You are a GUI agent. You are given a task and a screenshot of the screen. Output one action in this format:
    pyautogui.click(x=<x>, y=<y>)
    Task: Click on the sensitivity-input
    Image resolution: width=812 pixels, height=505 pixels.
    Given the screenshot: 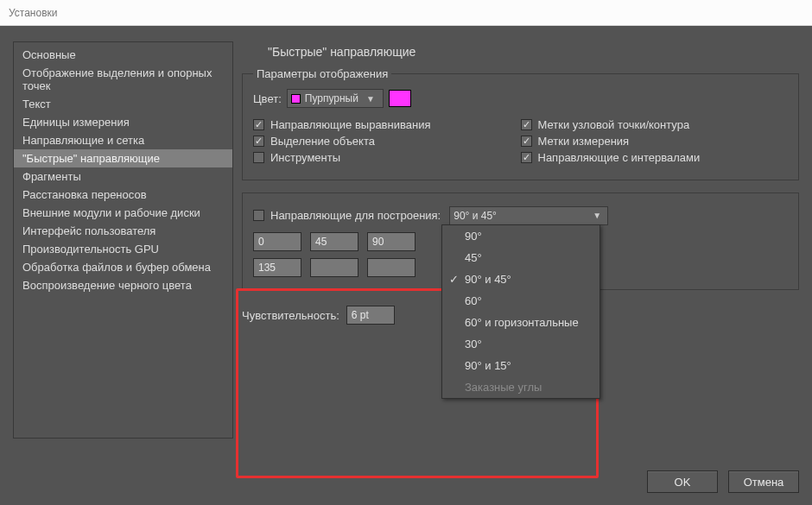 What is the action you would take?
    pyautogui.click(x=371, y=315)
    